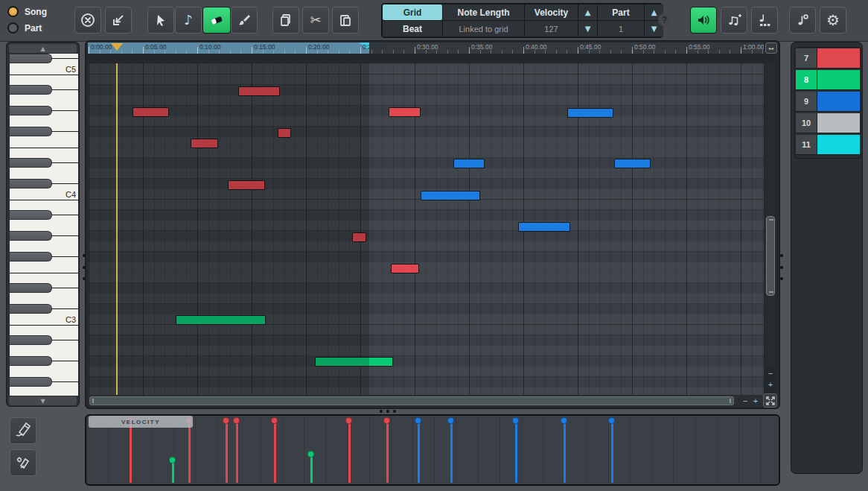 The height and width of the screenshot is (491, 868). What do you see at coordinates (118, 20) in the screenshot?
I see `import-to-arranger-button` at bounding box center [118, 20].